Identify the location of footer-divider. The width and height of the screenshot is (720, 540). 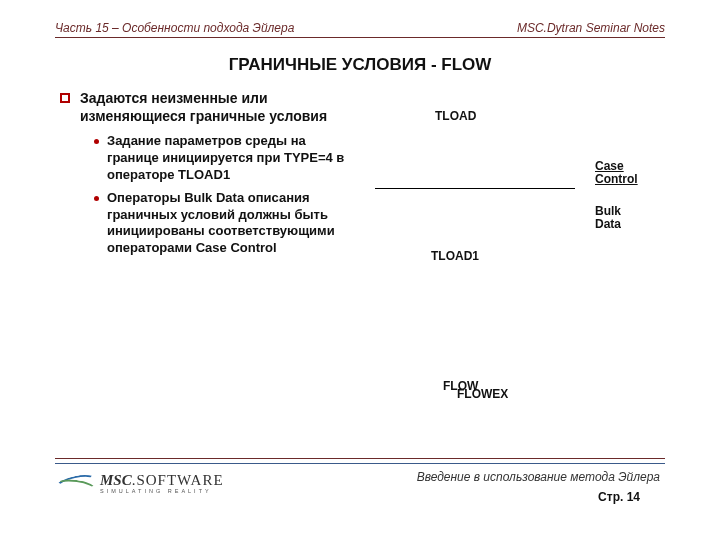
(360, 461).